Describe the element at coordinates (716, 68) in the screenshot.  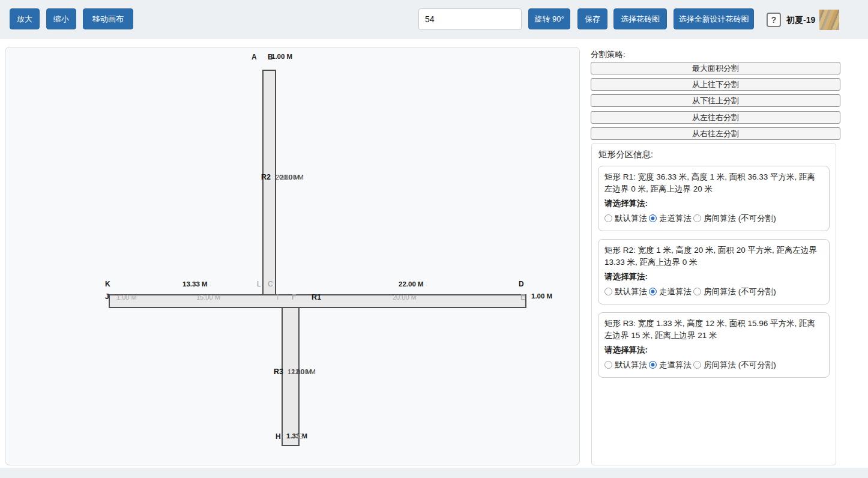
I see `strategy-max-area-button: 最大面积分割` at that location.